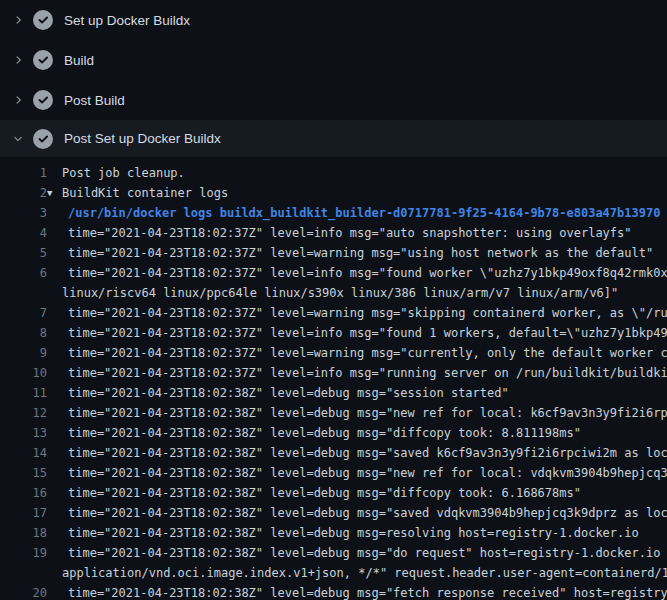 The image size is (667, 600). Describe the element at coordinates (18, 139) in the screenshot. I see `chevron-down-icon` at that location.